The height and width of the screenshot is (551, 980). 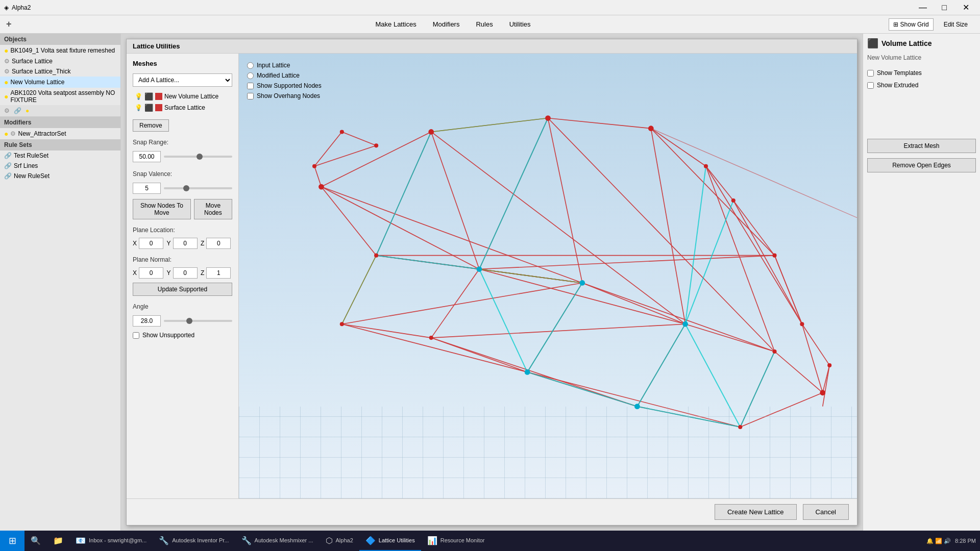 I want to click on sidebar-item-rs3: 🔗 New RuleSet, so click(x=60, y=176).